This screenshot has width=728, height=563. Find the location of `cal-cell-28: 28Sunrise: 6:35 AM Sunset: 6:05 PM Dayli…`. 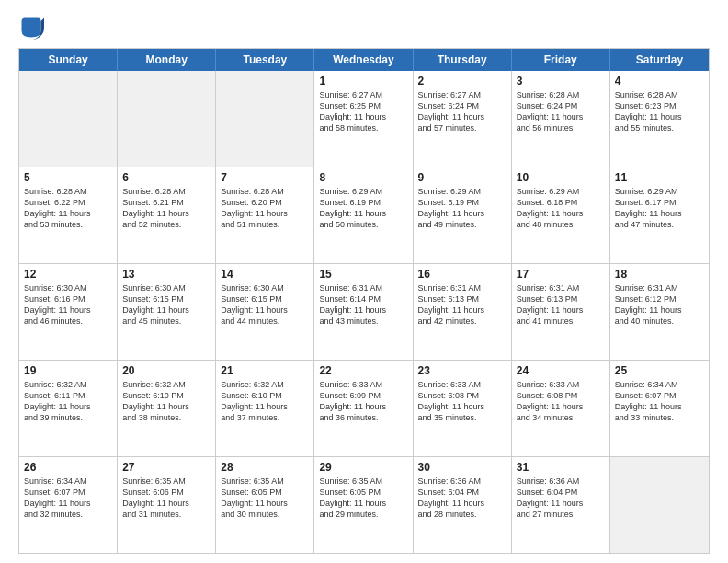

cal-cell-28: 28Sunrise: 6:35 AM Sunset: 6:05 PM Dayli… is located at coordinates (265, 505).